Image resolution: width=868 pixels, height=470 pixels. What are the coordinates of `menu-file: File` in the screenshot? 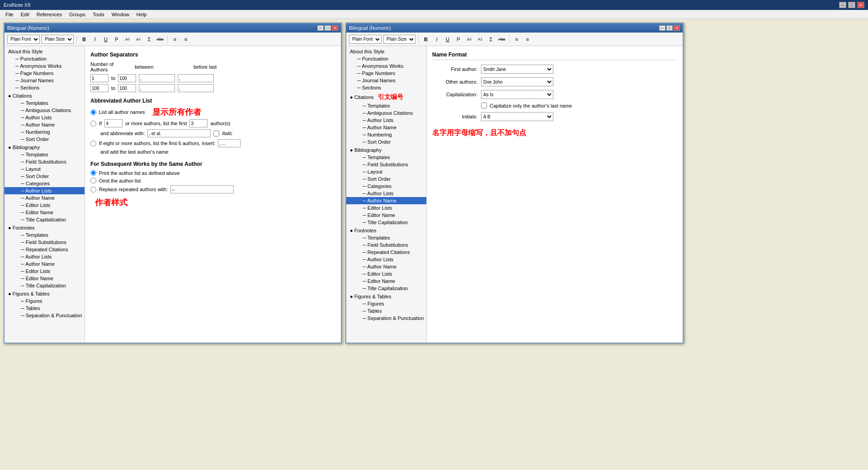 It's located at (9, 14).